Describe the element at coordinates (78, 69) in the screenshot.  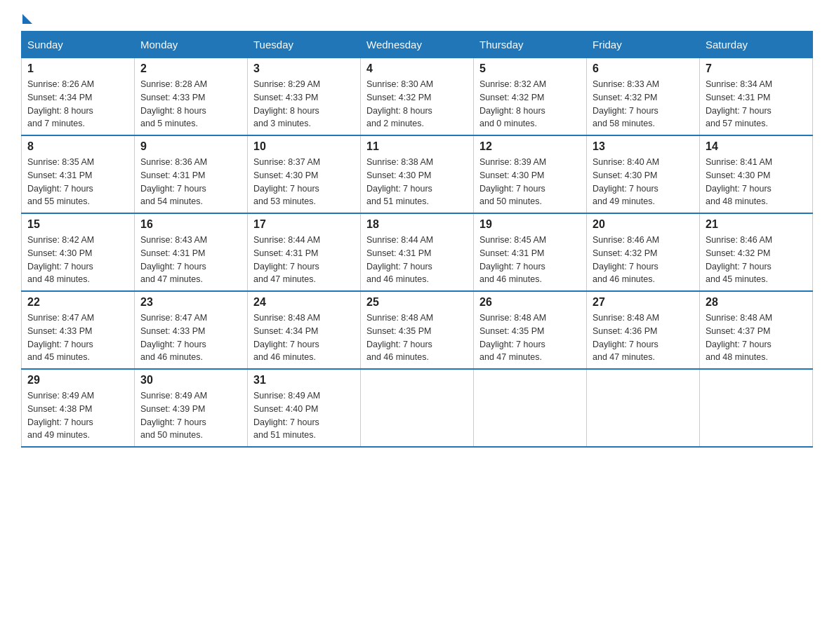
I see `day-number: 1` at that location.